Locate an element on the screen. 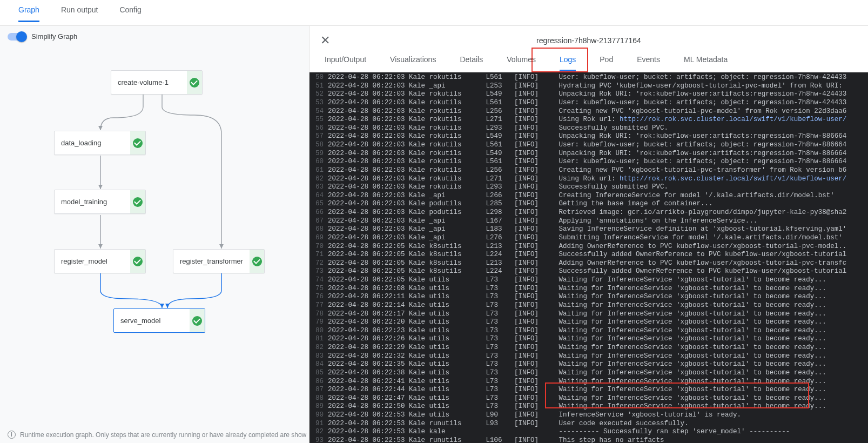 The image size is (868, 443). log-line: 842022-04-28 06:22:35 Kale utils L73 [IN… is located at coordinates (589, 365).